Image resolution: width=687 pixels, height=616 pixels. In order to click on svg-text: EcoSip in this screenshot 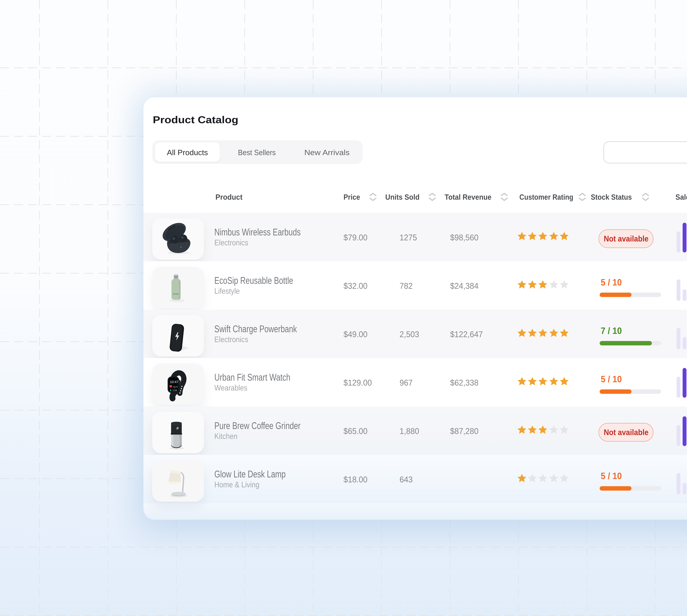, I will do `click(176, 294)`.